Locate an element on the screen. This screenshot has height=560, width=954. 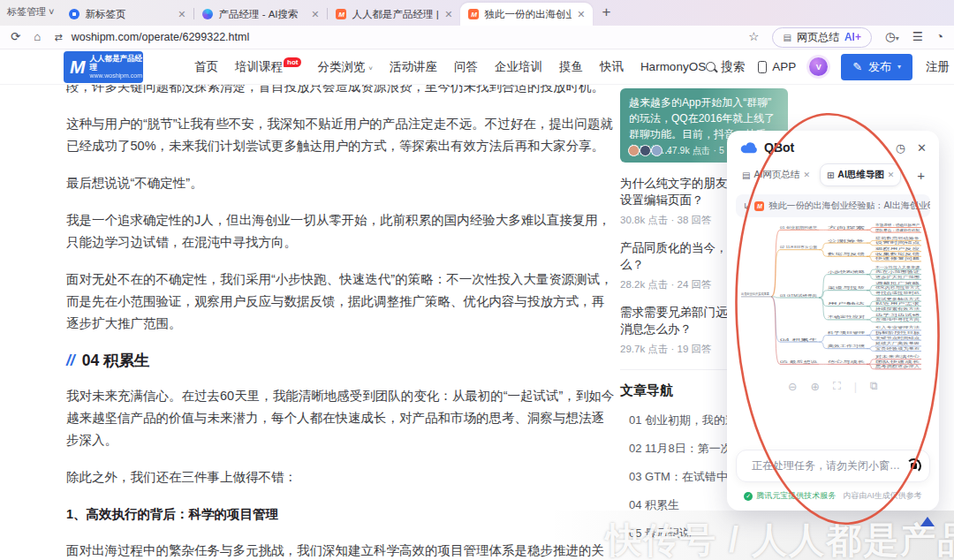
zoom-out-icon: ⊖ is located at coordinates (792, 387).